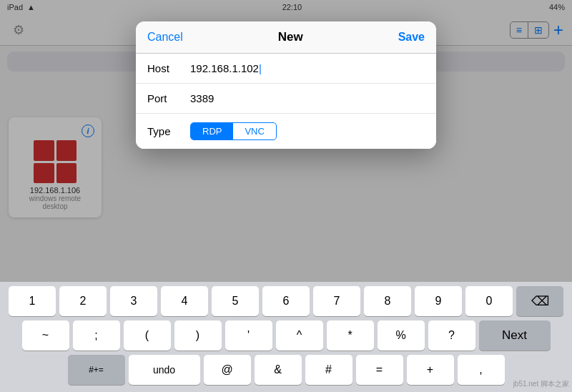 The height and width of the screenshot is (392, 572). Describe the element at coordinates (290, 37) in the screenshot. I see `modal-title: New` at that location.